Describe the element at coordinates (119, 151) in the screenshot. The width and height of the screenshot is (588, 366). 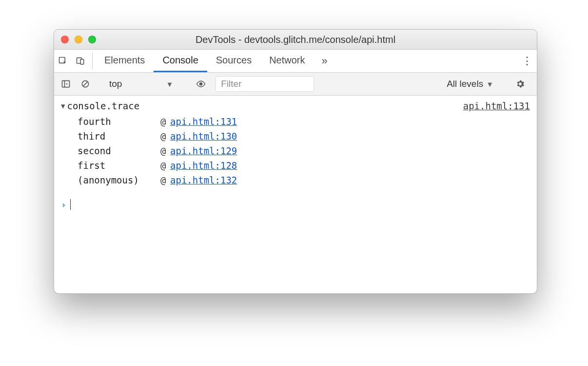
I see `frame-function: second` at that location.